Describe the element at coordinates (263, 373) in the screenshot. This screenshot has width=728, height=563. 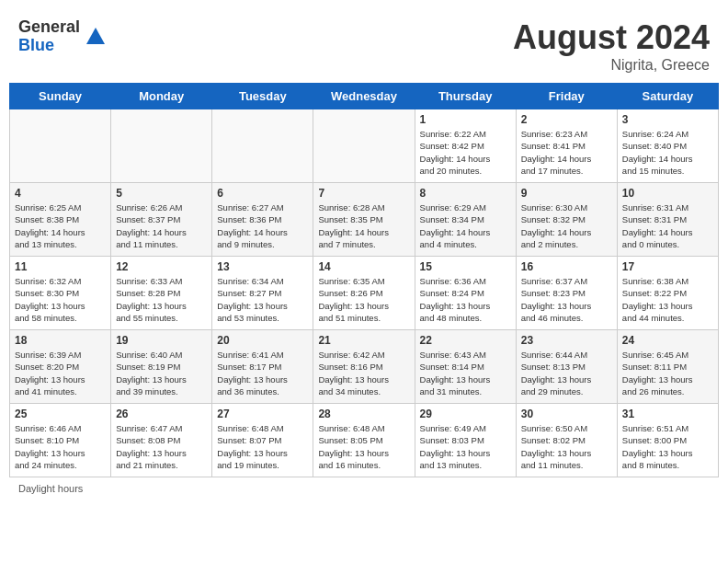
I see `day-info: Sunrise: 6:41 AM Sunset: 8:17 PM Dayligh…` at that location.